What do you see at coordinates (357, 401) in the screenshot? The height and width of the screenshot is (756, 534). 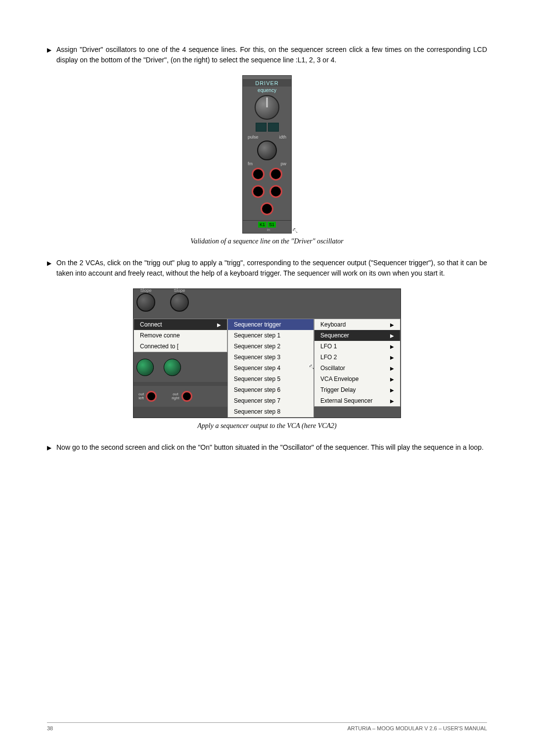 I see `menu-external-sequencer: External Sequencer▶` at bounding box center [357, 401].